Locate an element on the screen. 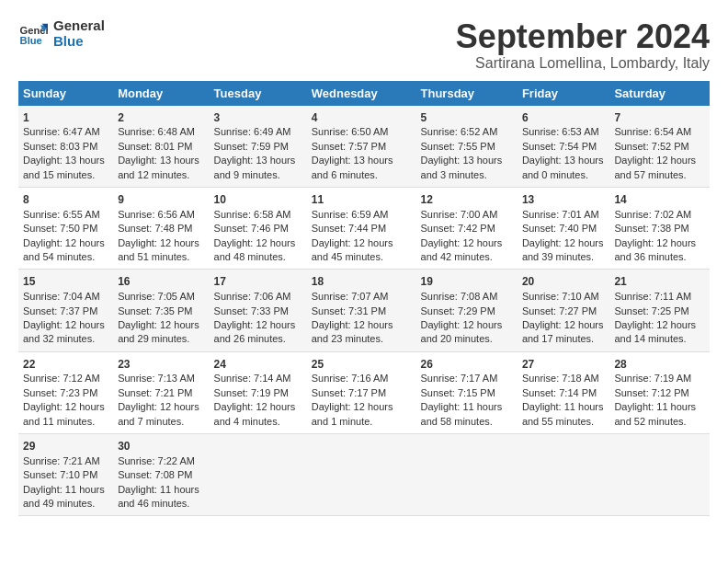 Image resolution: width=728 pixels, height=563 pixels. sunrise-text: Sunrise: 7:05 AM is located at coordinates (161, 296).